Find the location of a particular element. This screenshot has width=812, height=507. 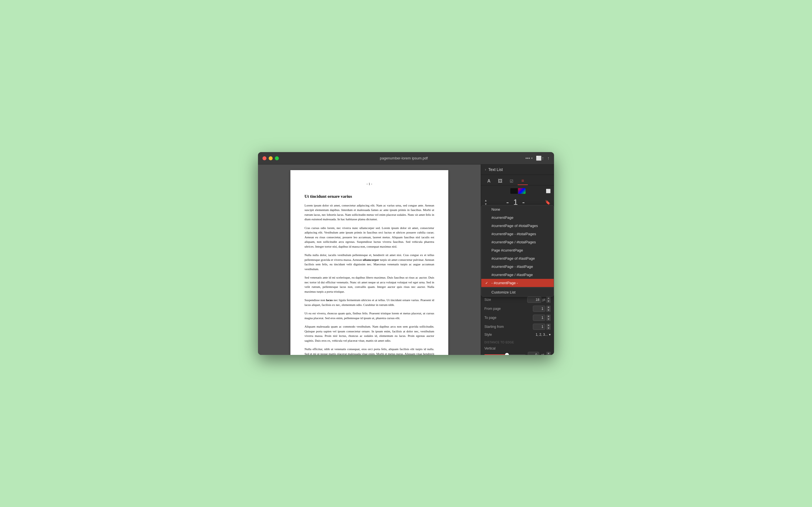

prev-arrow: ▲ is located at coordinates (486, 201).